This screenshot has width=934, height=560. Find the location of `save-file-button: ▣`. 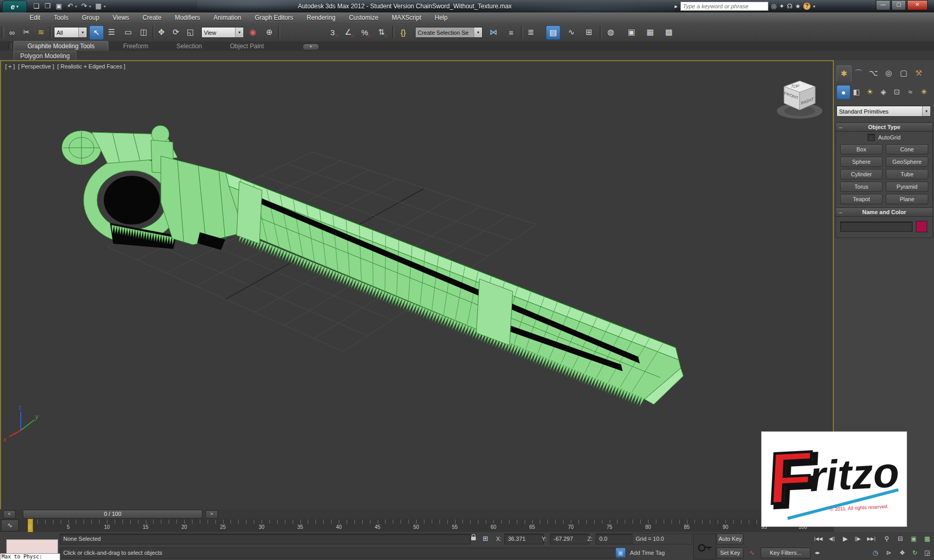

save-file-button: ▣ is located at coordinates (59, 6).